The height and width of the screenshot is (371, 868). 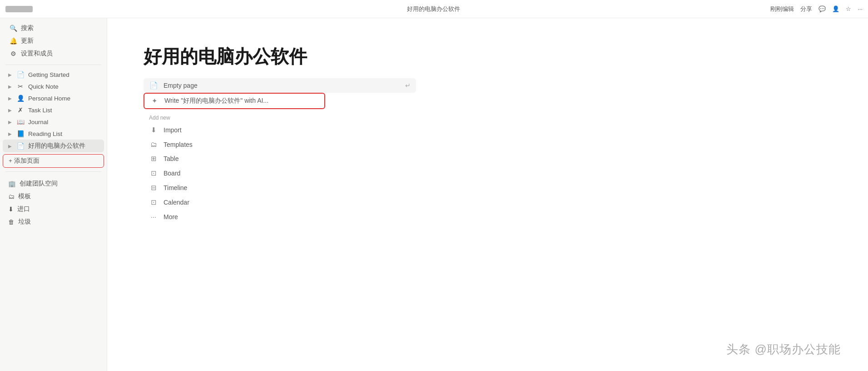 What do you see at coordinates (175, 188) in the screenshot?
I see `timeline-menu-label: Timeline` at bounding box center [175, 188].